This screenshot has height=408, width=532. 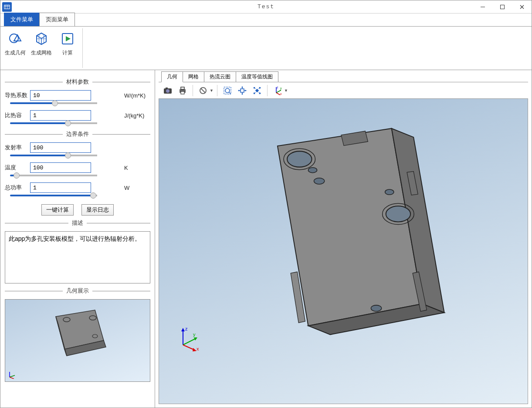 What do you see at coordinates (78, 148) in the screenshot?
I see `param-emissivity: 发射率` at bounding box center [78, 148].